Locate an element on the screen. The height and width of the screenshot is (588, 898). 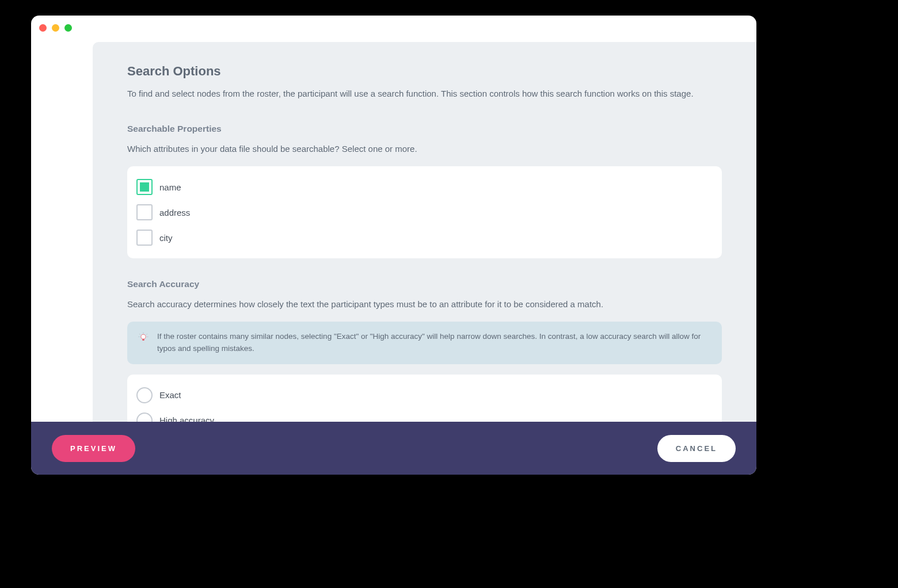
radio-high is located at coordinates (144, 417).